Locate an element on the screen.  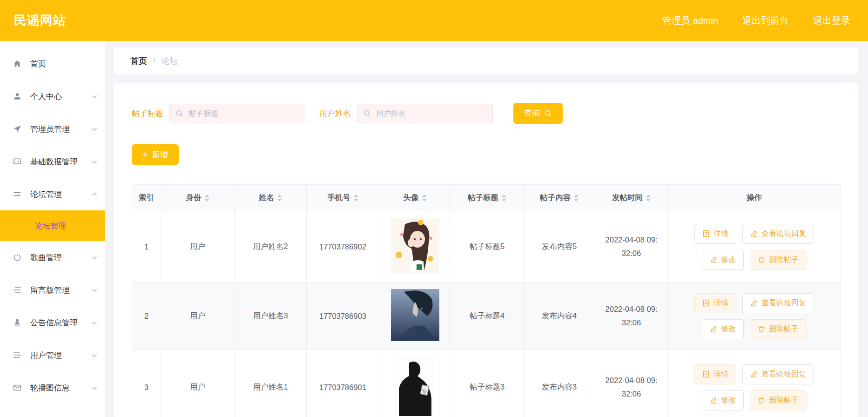
query-button: 查询 is located at coordinates (538, 114).